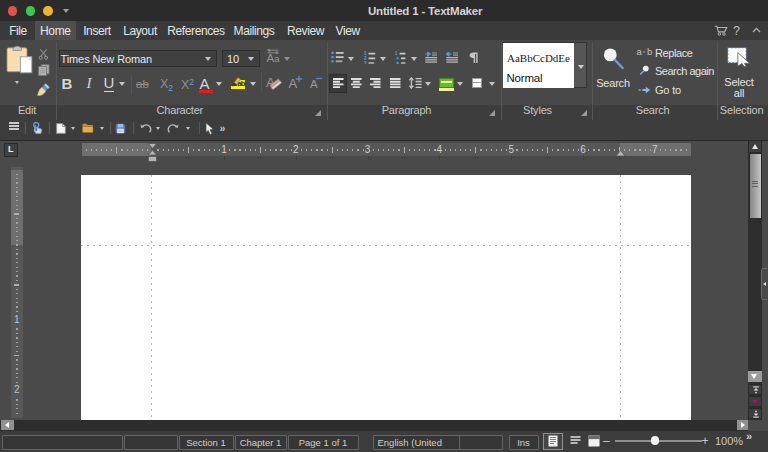 The image size is (768, 452). Describe the element at coordinates (396, 54) in the screenshot. I see `svg-text: 1` at that location.